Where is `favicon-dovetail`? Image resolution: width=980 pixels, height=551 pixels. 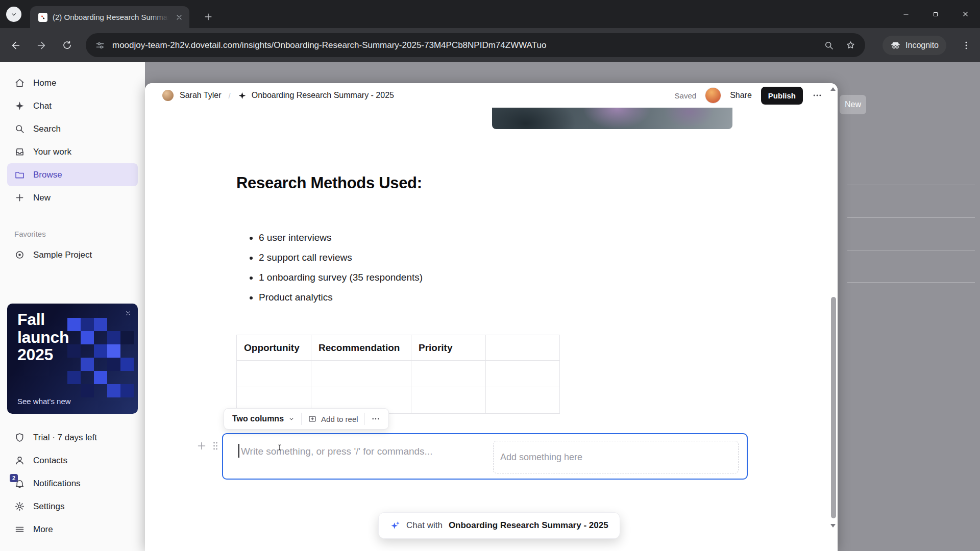 favicon-dovetail is located at coordinates (43, 17).